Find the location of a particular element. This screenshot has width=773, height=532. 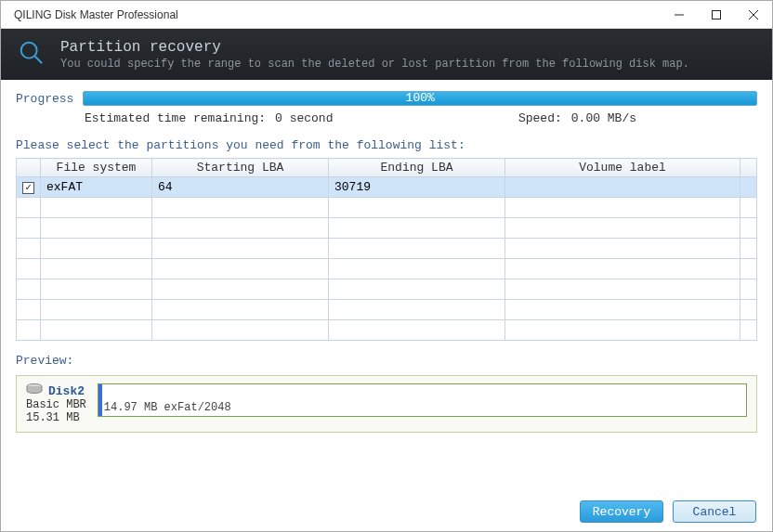

magnifier-icon is located at coordinates (32, 55).